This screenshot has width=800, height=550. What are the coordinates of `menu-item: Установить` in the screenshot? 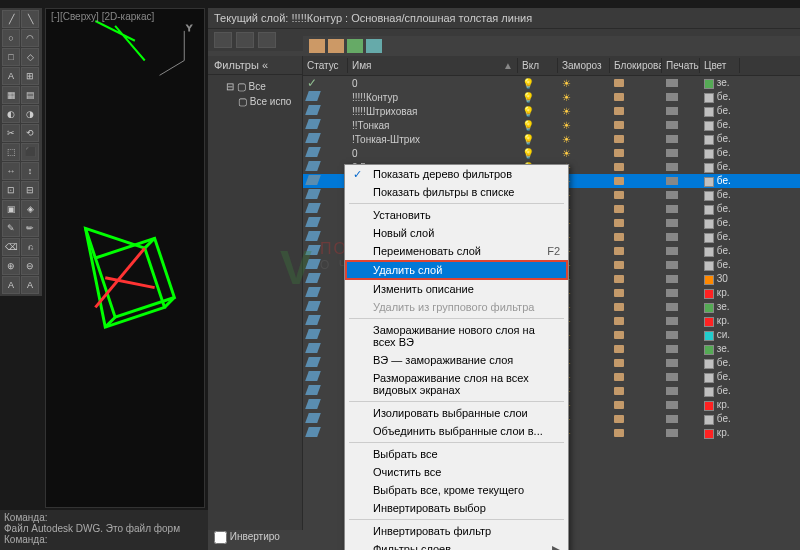 It's located at (456, 215).